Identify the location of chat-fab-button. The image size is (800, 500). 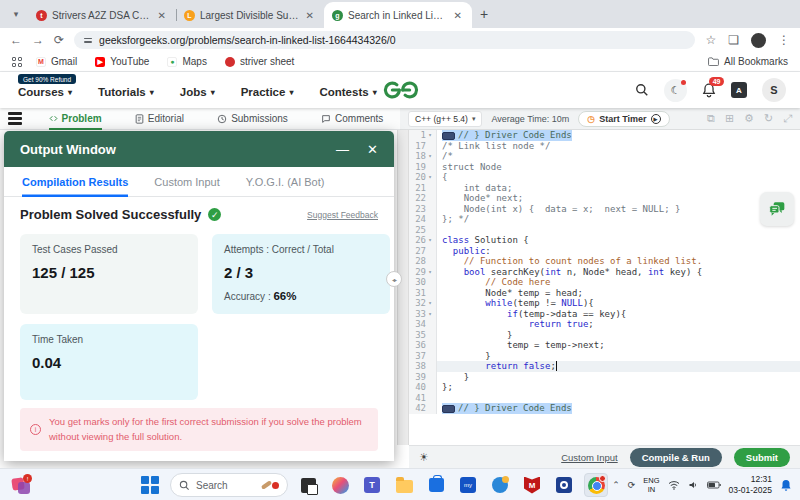
(777, 209).